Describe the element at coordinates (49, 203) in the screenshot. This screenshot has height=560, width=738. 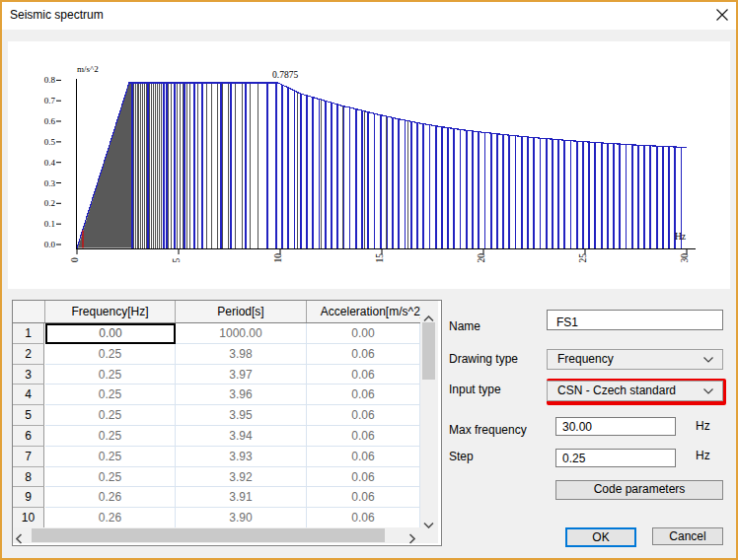
I see `svg-text: 0.2` at that location.